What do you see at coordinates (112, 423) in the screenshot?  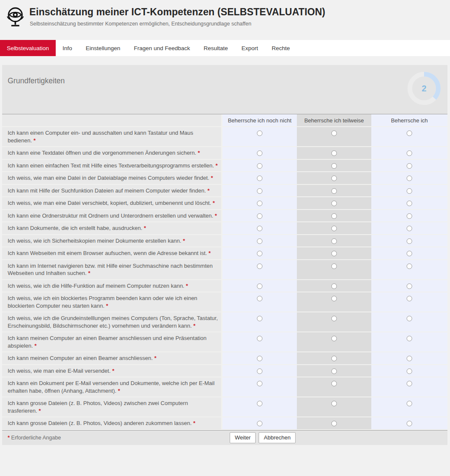 I see `question-text: Ich kann grosse Dateien (z. B. Photos, V…` at bounding box center [112, 423].